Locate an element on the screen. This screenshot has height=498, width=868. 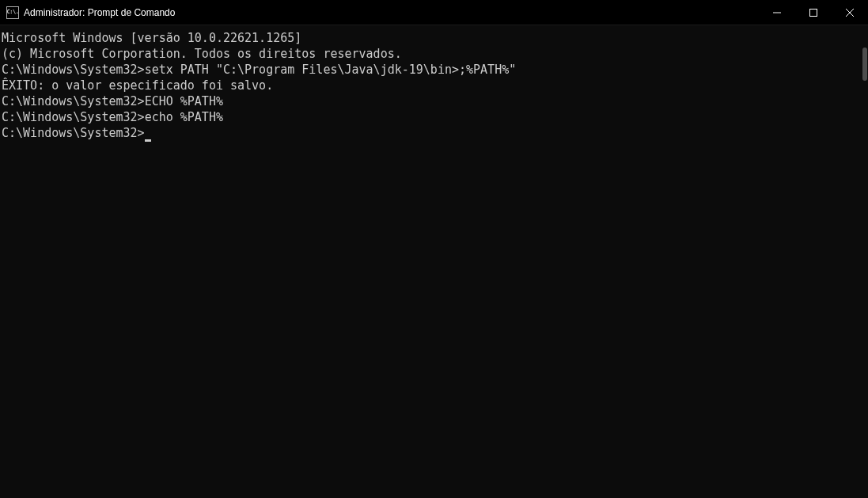
scrollbar-track is located at coordinates (862, 261).